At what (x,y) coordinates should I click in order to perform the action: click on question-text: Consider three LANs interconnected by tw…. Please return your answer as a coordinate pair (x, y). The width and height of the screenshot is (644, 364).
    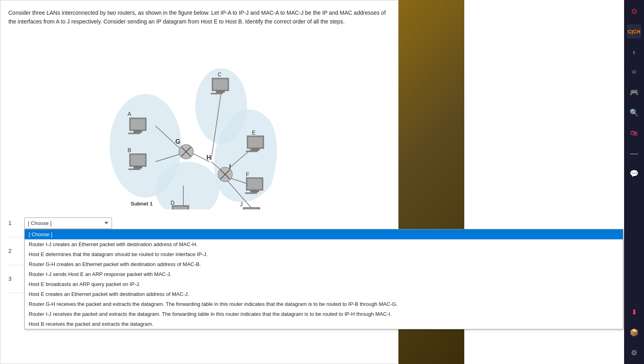
    Looking at the image, I should click on (199, 18).